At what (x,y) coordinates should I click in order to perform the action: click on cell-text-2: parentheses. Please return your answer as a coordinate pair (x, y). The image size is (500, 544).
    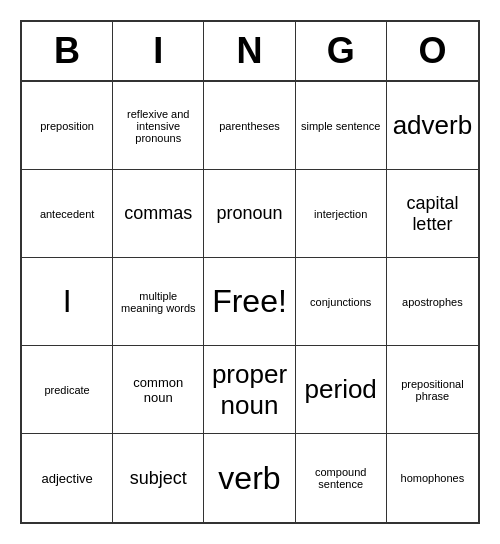
    Looking at the image, I should click on (250, 126).